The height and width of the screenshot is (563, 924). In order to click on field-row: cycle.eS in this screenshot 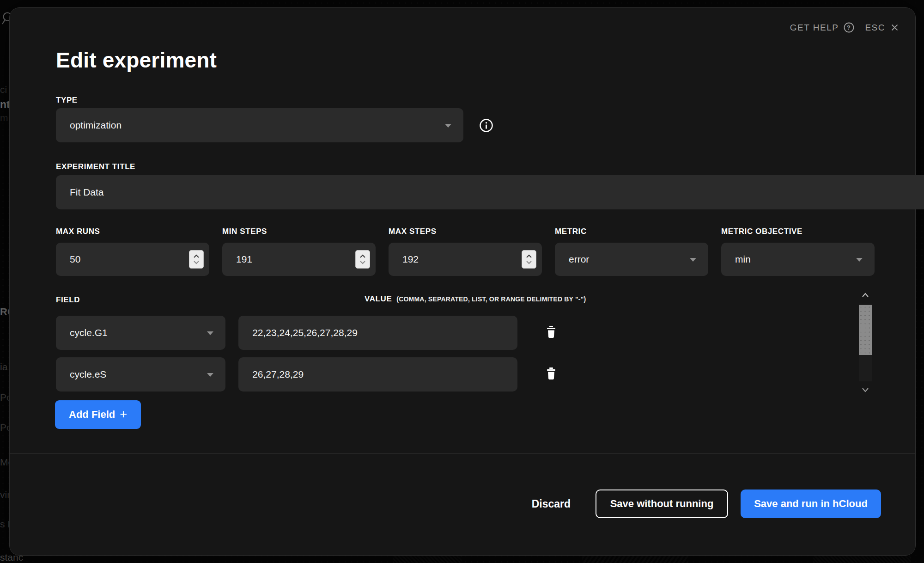, I will do `click(307, 374)`.